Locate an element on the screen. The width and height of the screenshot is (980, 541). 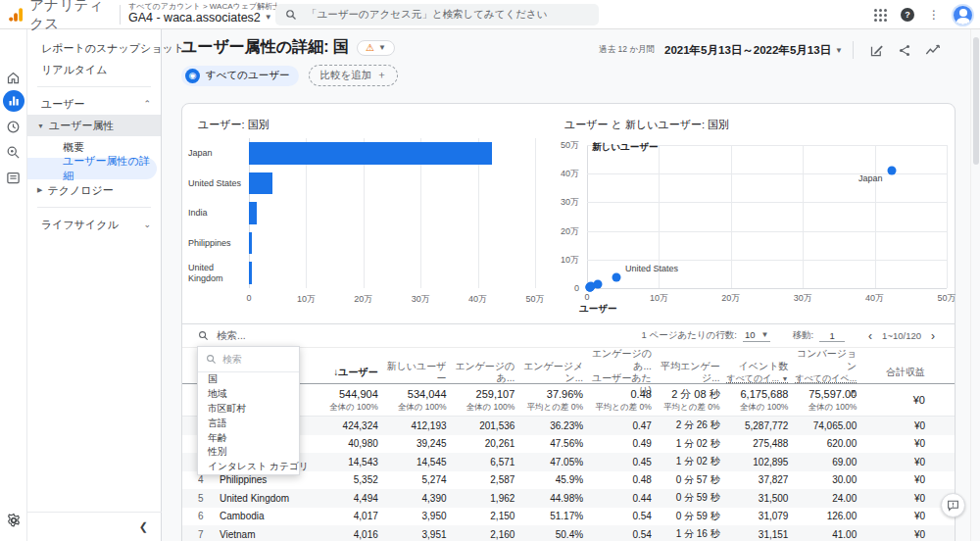
dimension-search-input: 検索 is located at coordinates (249, 360).